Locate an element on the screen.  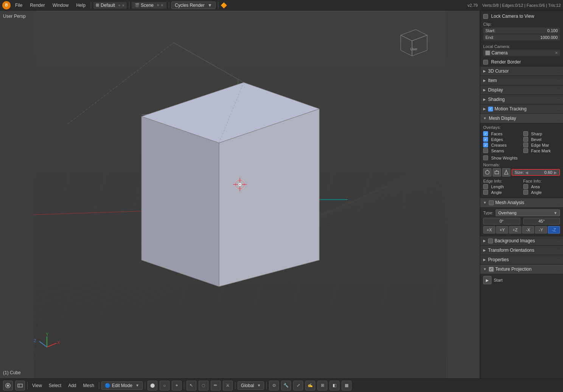
sharp-checkbox is located at coordinates (526, 134).